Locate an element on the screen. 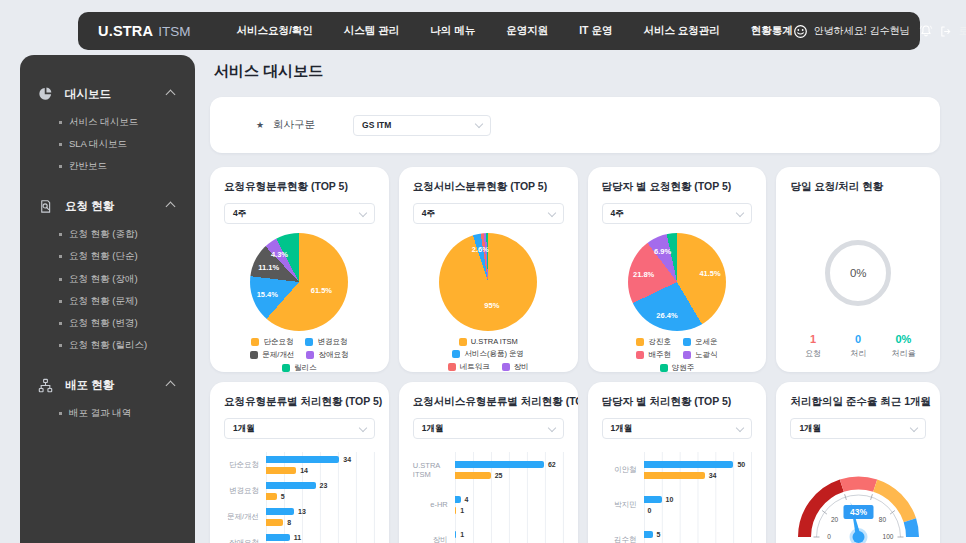 The height and width of the screenshot is (543, 966). bar-value-label: 0 is located at coordinates (650, 510).